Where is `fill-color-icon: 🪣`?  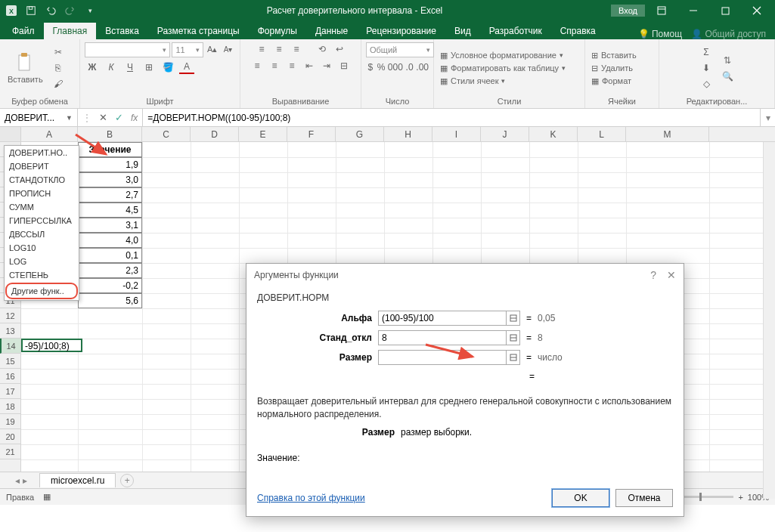
fill-color-icon: 🪣 is located at coordinates (168, 67).